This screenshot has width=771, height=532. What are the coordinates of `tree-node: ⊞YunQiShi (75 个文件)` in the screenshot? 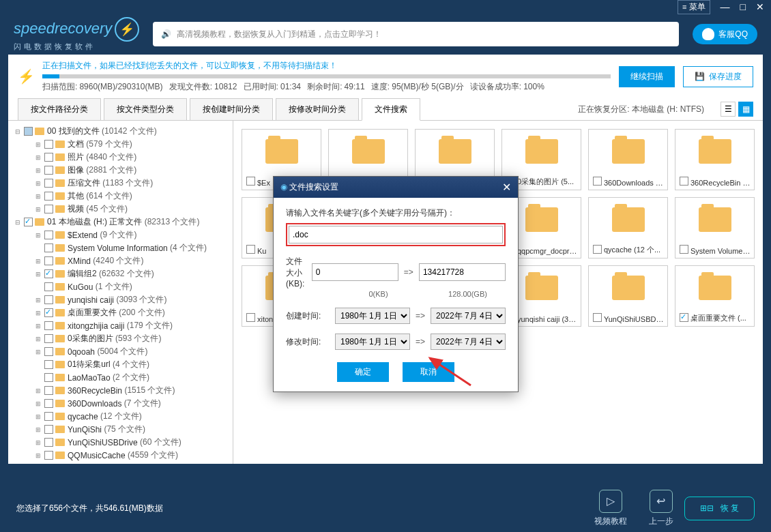 It's located at (120, 430).